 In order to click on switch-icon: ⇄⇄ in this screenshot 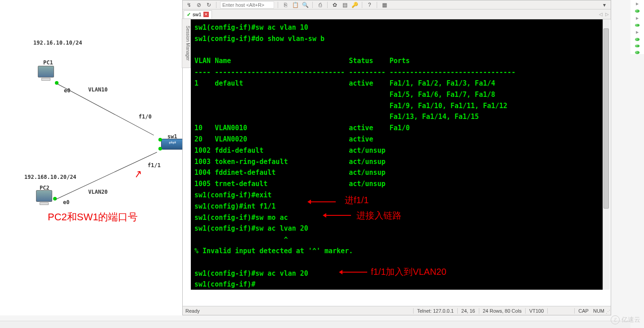, I will do `click(172, 144)`.